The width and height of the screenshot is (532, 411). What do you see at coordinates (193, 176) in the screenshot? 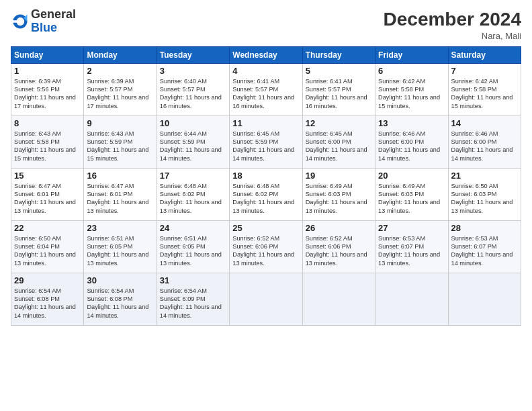
I see `day-number: 17` at bounding box center [193, 176].